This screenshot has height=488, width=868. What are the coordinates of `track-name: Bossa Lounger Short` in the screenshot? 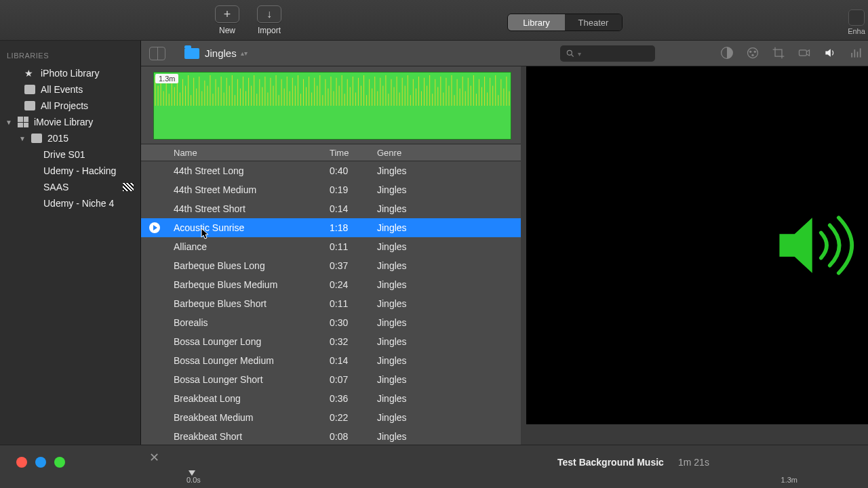 It's located at (249, 380).